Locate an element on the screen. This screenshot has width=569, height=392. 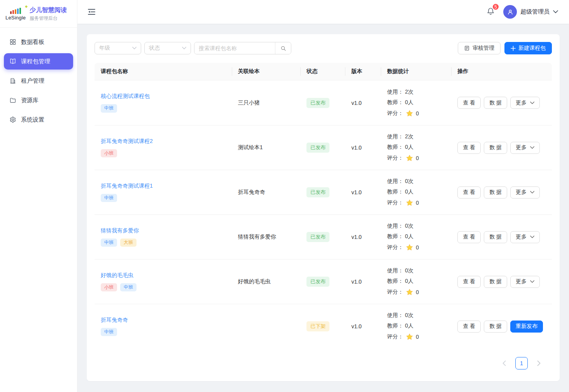
notifications-button: 5 is located at coordinates (491, 12).